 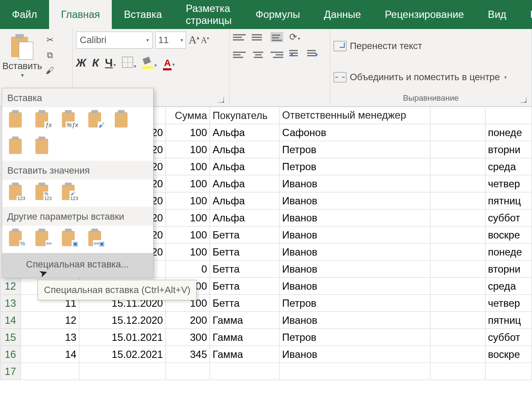 I want to click on orientation-button: ⟳▾, so click(x=295, y=37).